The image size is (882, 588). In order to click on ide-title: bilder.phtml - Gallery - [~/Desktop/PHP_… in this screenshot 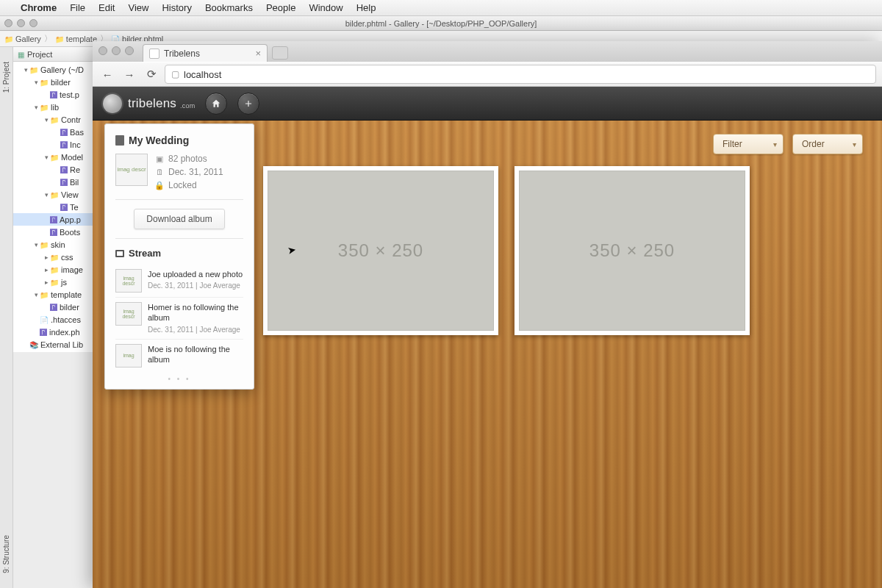, I will do `click(441, 24)`.